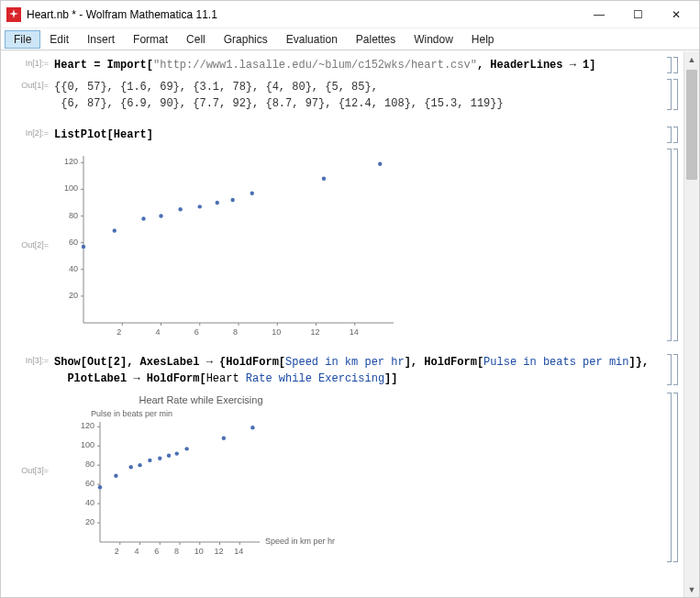 Image resolution: width=700 pixels, height=598 pixels. Describe the element at coordinates (122, 15) in the screenshot. I see `window-title: Heart.nb * - Wolfram Mathematica 11.1` at that location.